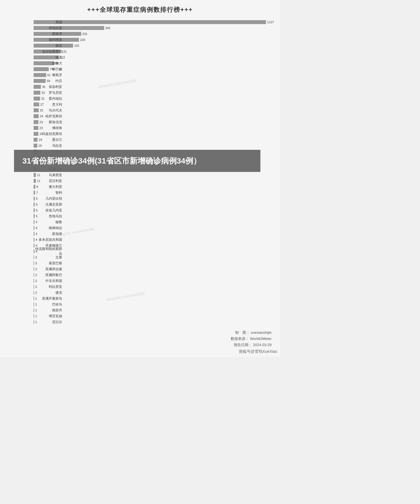 The image size is (420, 504). What do you see at coordinates (155, 116) in the screenshot?
I see `bar-row: 哈萨克斯坦24` at bounding box center [155, 116].